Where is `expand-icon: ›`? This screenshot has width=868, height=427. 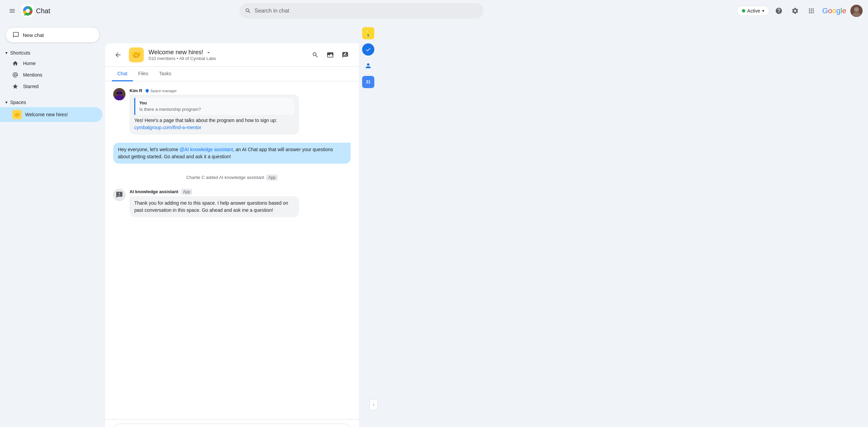 expand-icon: › is located at coordinates (374, 405).